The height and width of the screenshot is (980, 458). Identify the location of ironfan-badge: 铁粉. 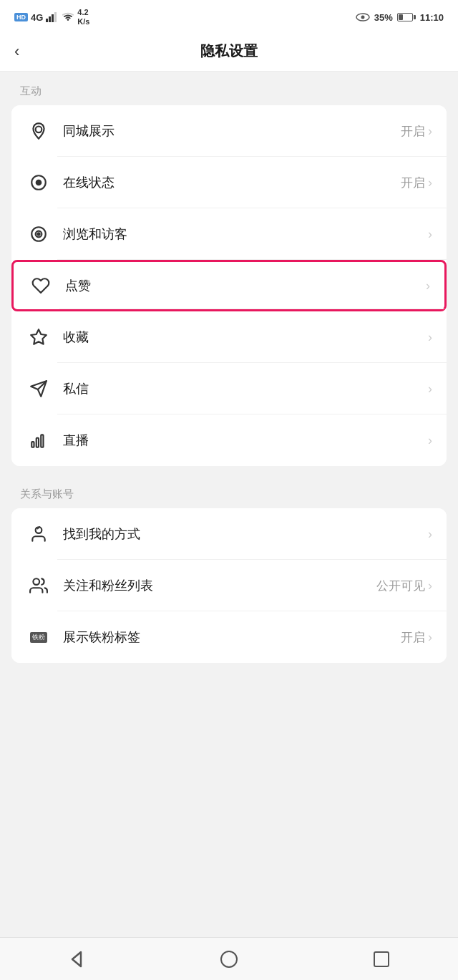
(39, 637).